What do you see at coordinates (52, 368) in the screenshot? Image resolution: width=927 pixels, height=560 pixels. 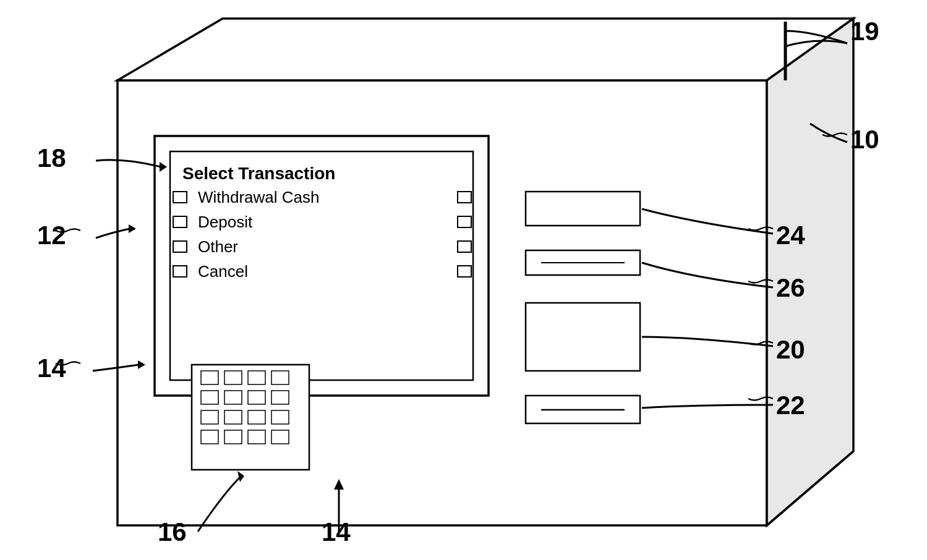 I see `label-14-left: 14` at bounding box center [52, 368].